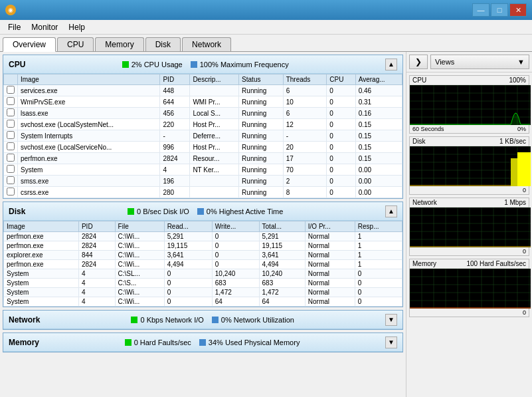 The image size is (532, 397). I want to click on cpu-graph-metric: 100%, so click(517, 80).